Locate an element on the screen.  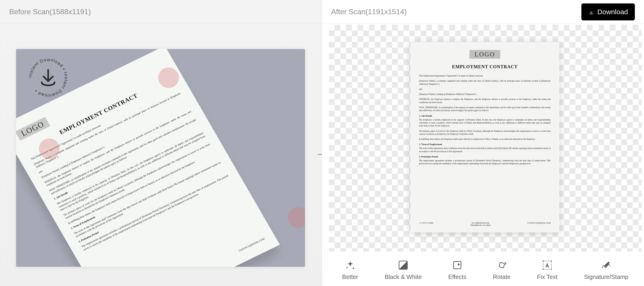
after-header: After Scan(1191x1514) Download is located at coordinates (483, 12).